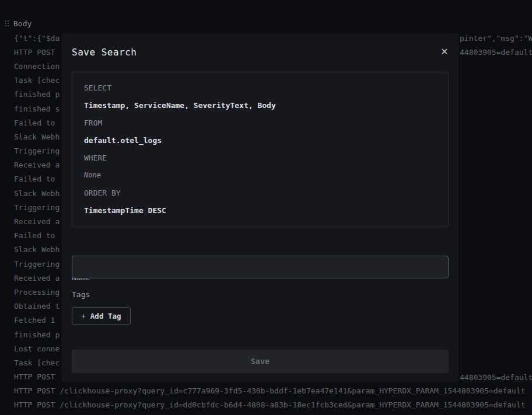 The image size is (532, 415). What do you see at coordinates (260, 267) in the screenshot?
I see `name-input` at bounding box center [260, 267].